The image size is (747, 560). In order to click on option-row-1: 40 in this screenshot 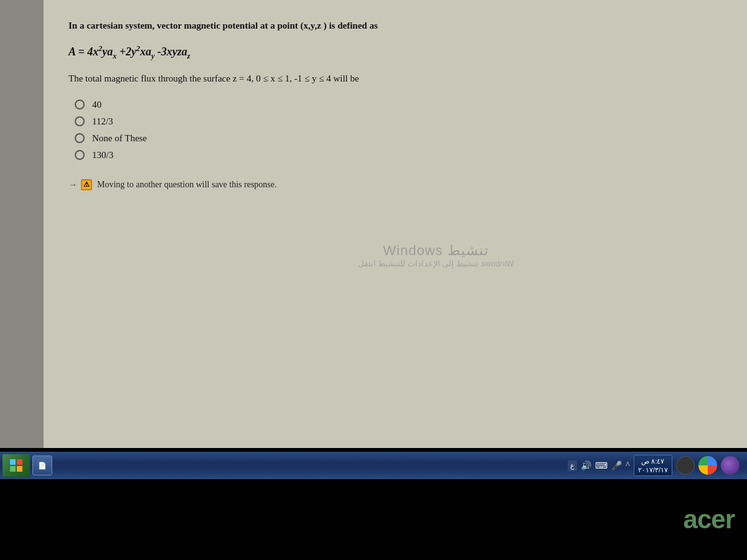, I will do `click(398, 105)`.